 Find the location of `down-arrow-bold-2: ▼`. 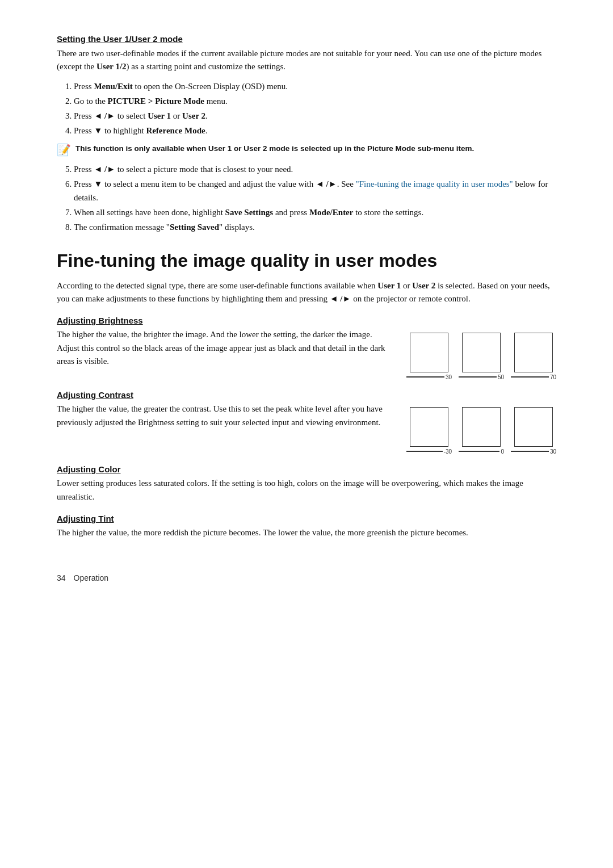

down-arrow-bold-2: ▼ is located at coordinates (98, 184).